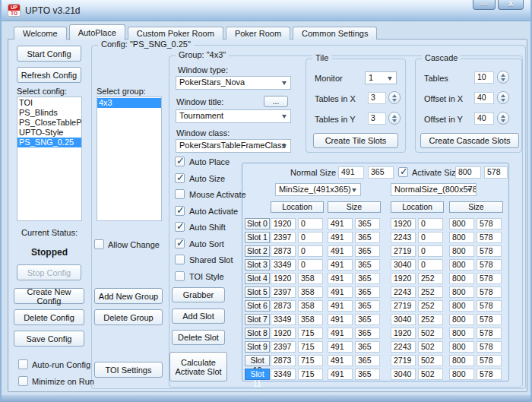 This screenshot has width=532, height=402. What do you see at coordinates (417, 207) in the screenshot?
I see `activate-location-header: Location` at bounding box center [417, 207].